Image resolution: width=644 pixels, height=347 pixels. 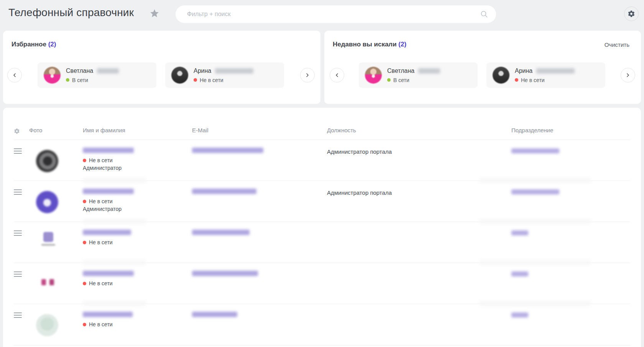 I want to click on grid-settings-button, so click(x=21, y=134).